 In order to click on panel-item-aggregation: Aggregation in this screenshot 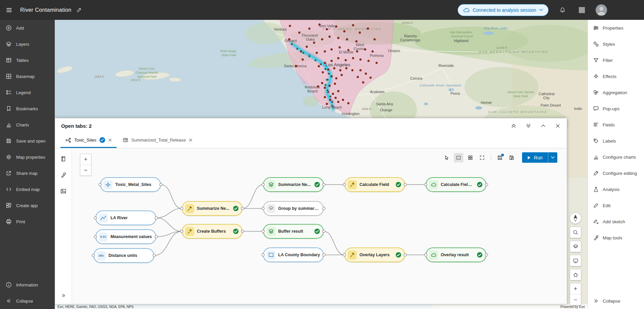, I will do `click(616, 92)`.